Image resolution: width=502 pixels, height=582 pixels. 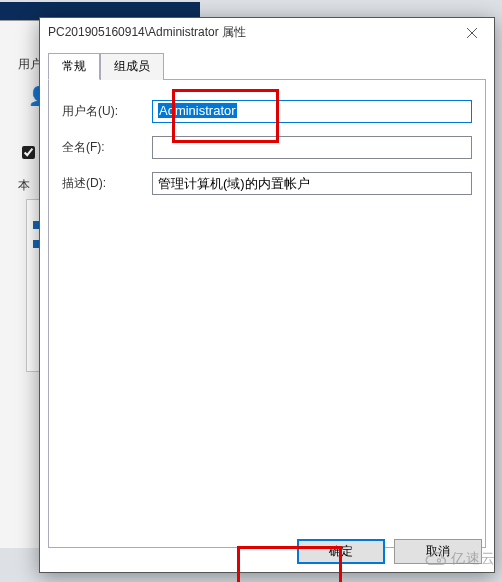 I want to click on row-fullname: 全名(F):, so click(x=267, y=148).